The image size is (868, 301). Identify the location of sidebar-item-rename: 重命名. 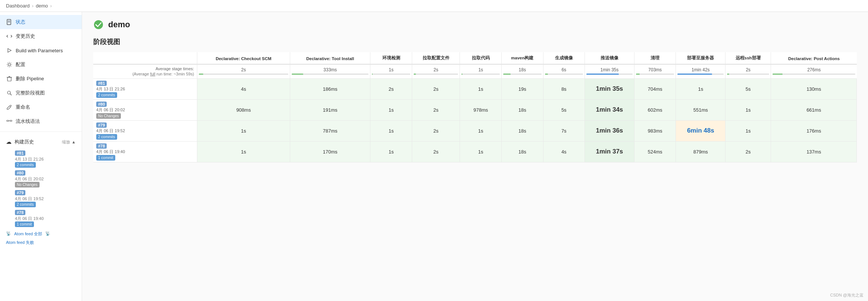
(41, 107).